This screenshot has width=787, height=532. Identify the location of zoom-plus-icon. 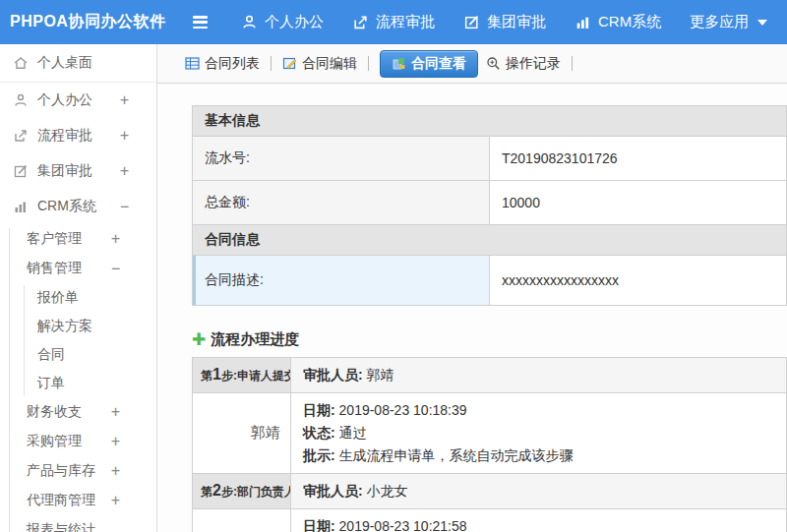
(494, 63).